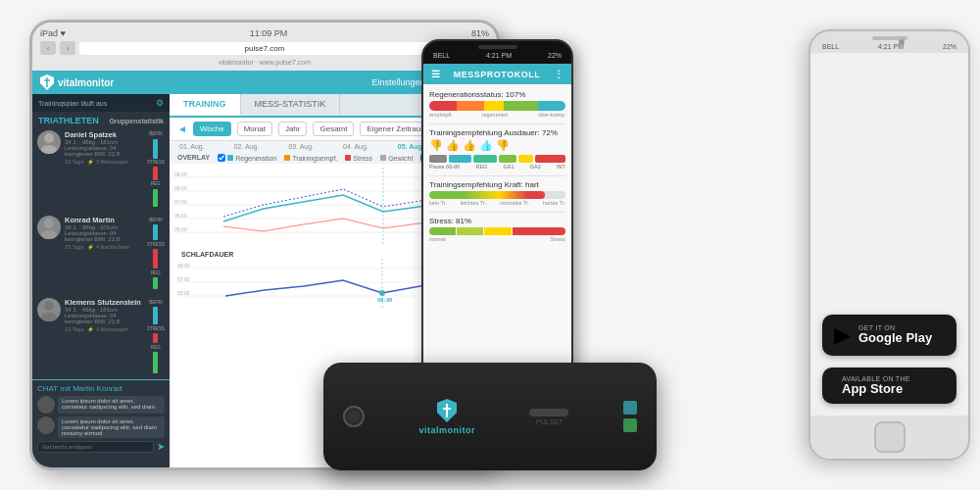 The width and height of the screenshot is (980, 490). What do you see at coordinates (74, 162) in the screenshot?
I see `athlete-days-1: 23 Tage` at bounding box center [74, 162].